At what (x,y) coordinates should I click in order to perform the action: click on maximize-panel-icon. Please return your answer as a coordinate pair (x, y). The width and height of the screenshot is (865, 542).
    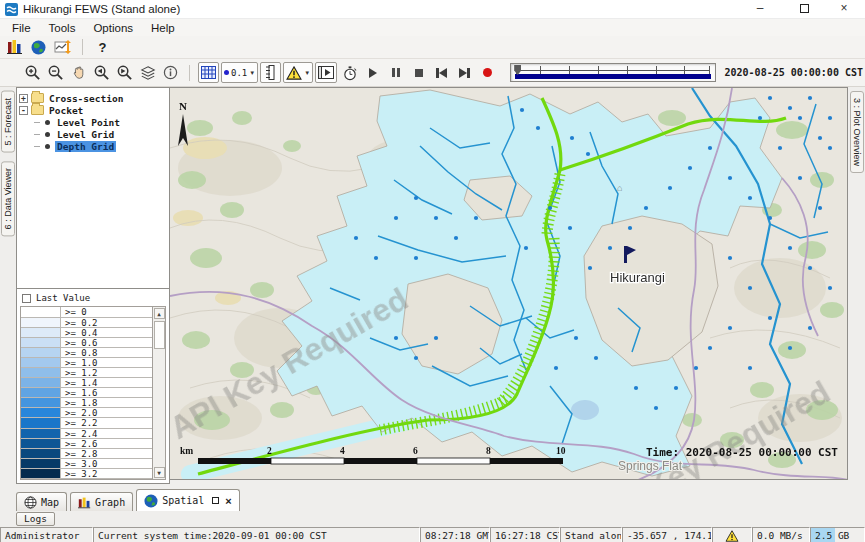
    Looking at the image, I should click on (216, 500).